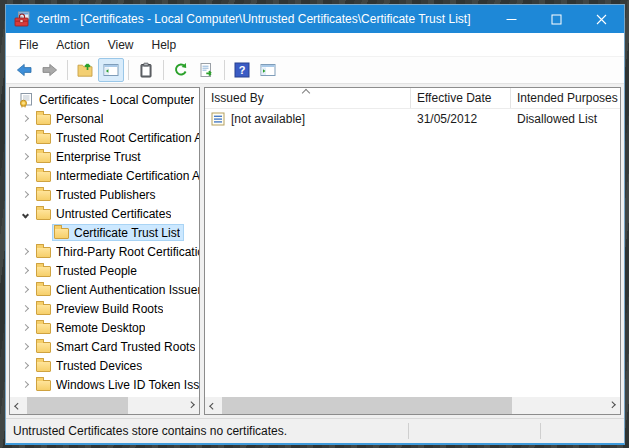  Describe the element at coordinates (565, 98) in the screenshot. I see `column-header-intended-purposes: Intended Purposes` at that location.